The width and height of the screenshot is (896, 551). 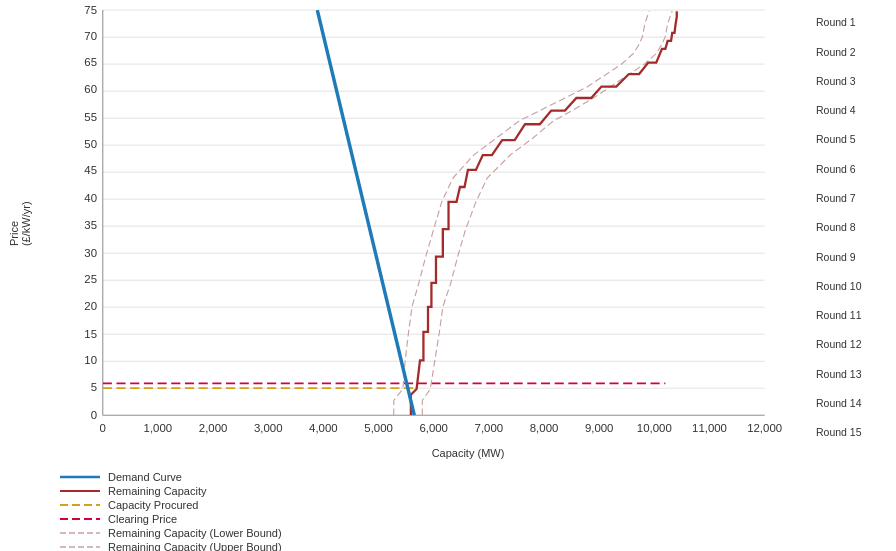 What do you see at coordinates (80, 491) in the screenshot?
I see `remaining-capacity-icon` at bounding box center [80, 491].